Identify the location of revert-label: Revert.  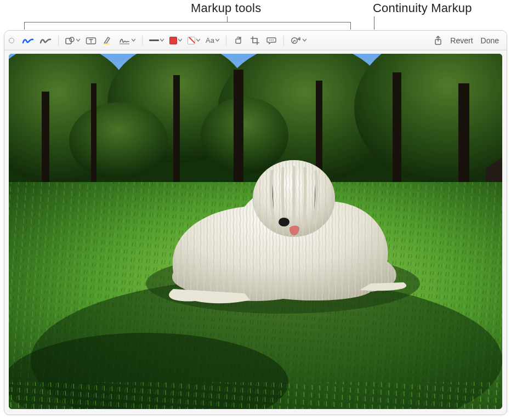
(462, 41).